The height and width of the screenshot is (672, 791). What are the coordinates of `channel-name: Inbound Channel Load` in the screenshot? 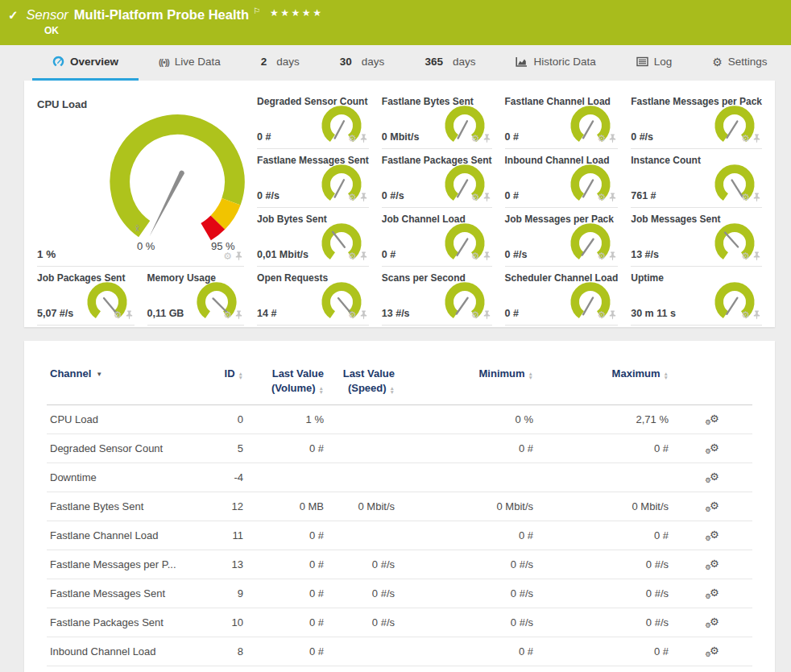 It's located at (123, 652).